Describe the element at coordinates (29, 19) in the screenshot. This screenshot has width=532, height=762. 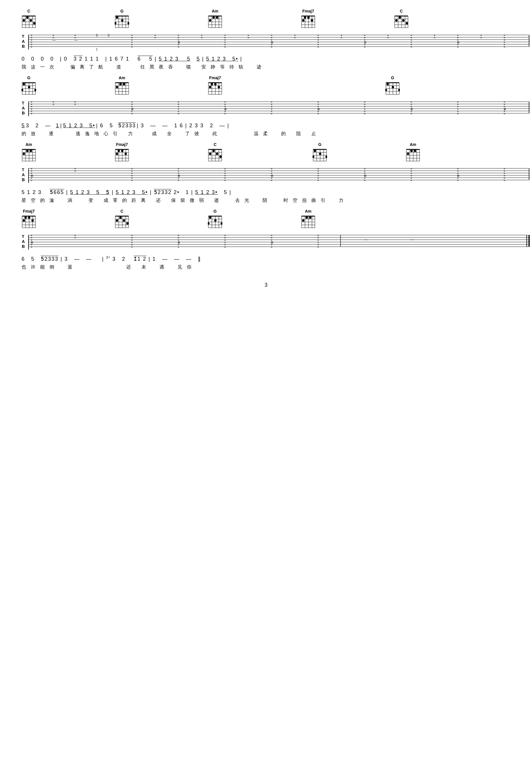
I see `chord-c-1: C` at that location.